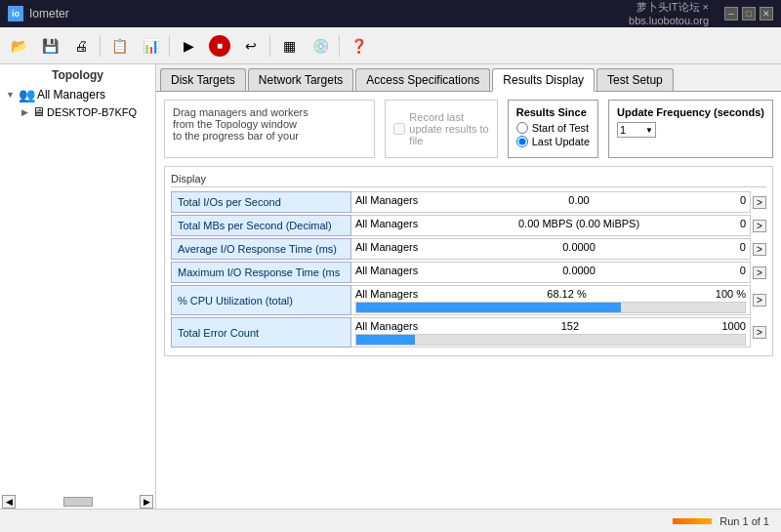  Describe the element at coordinates (469, 332) in the screenshot. I see `metric-row: Total Error CountAll Managers1521000>` at that location.